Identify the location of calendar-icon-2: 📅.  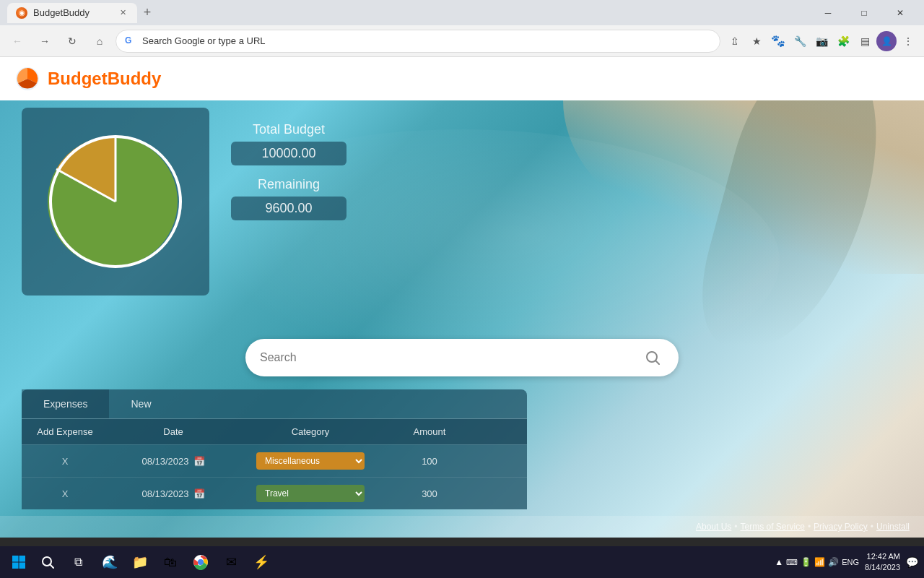
(199, 494).